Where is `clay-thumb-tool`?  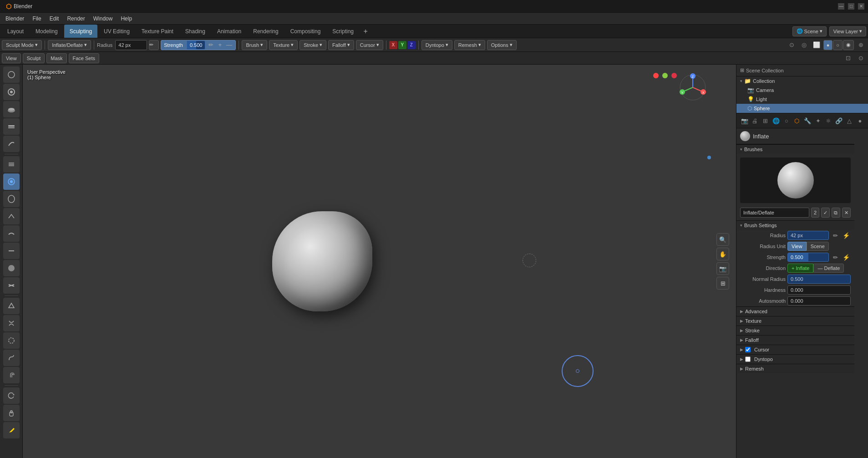 clay-thumb-tool is located at coordinates (11, 144).